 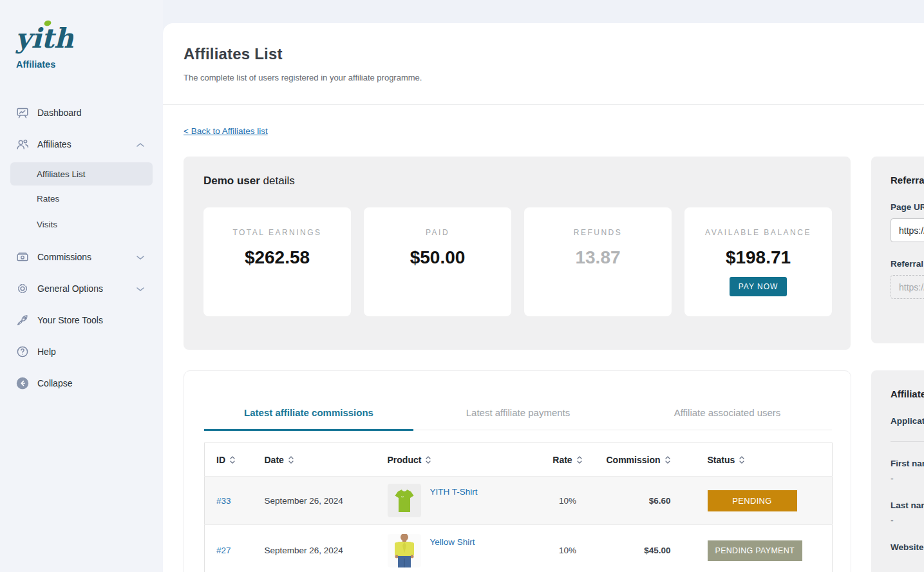 I want to click on brand-label: Affiliates, so click(x=36, y=64).